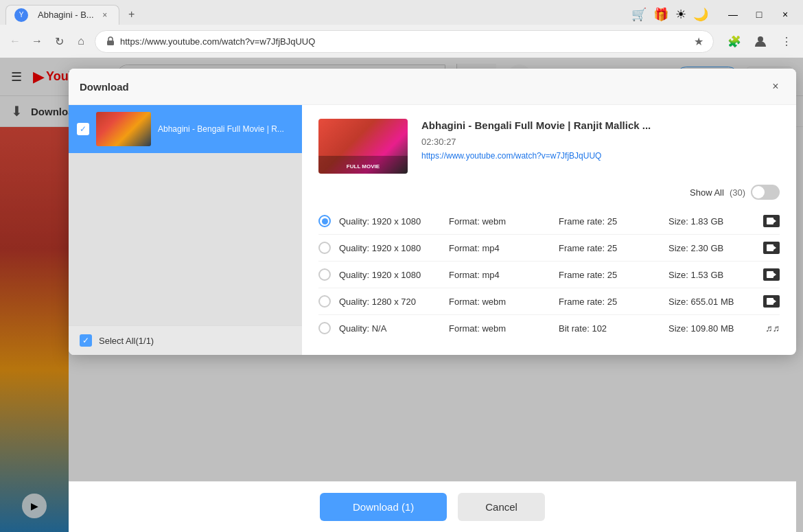 The width and height of the screenshot is (803, 532). I want to click on framerate-1: Frame rate: 25, so click(614, 221).